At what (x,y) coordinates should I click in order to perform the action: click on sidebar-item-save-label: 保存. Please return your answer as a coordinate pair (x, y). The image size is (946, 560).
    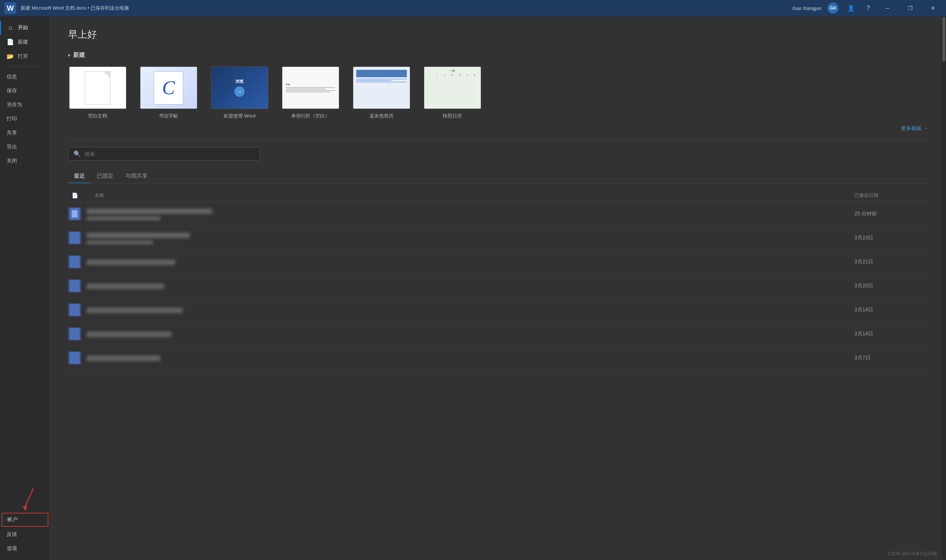
    Looking at the image, I should click on (12, 91).